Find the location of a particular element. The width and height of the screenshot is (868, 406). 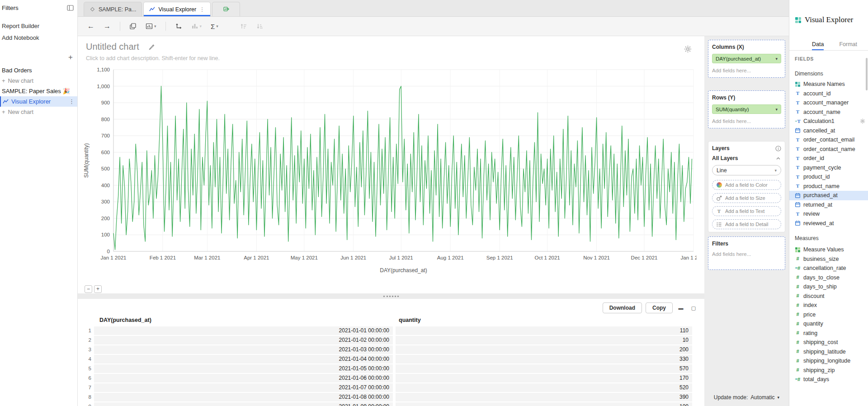

chart-settings-gear-icon is located at coordinates (688, 49).